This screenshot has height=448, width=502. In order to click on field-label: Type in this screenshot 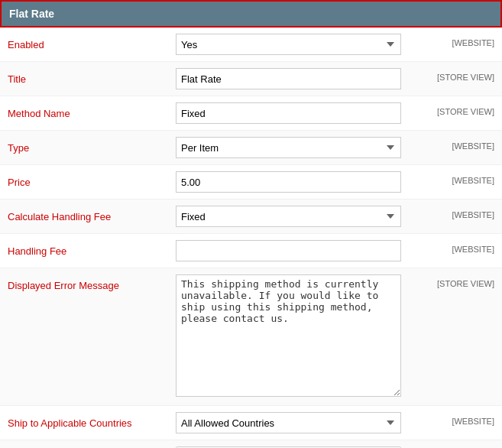, I will do `click(92, 146)`.